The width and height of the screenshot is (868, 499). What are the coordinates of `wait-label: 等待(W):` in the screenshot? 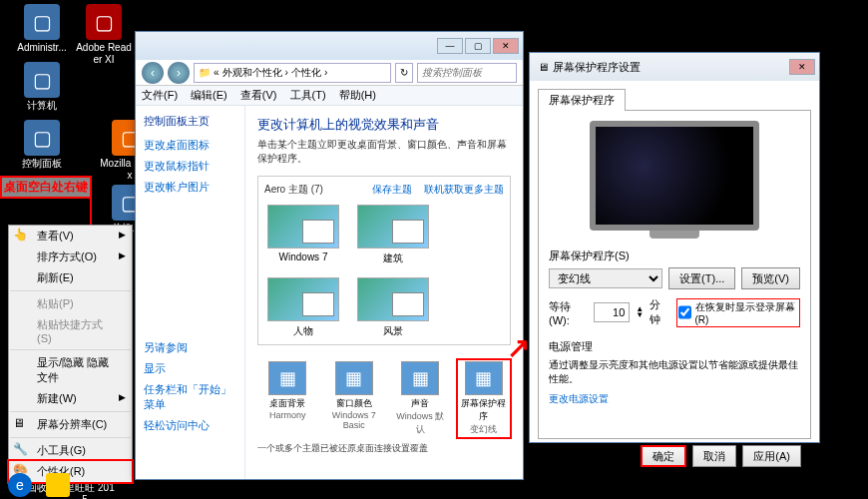 It's located at (569, 313).